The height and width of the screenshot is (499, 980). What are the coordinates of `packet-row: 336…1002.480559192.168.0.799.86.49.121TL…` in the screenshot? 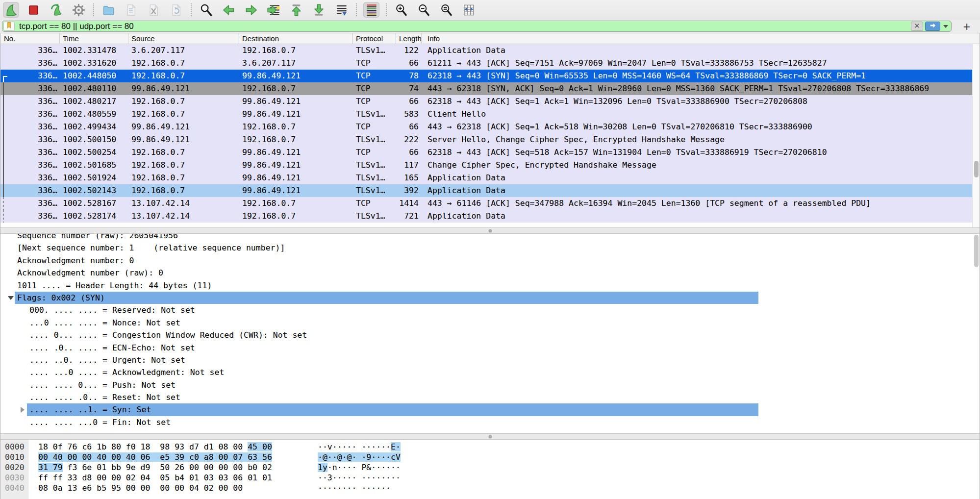 It's located at (486, 114).